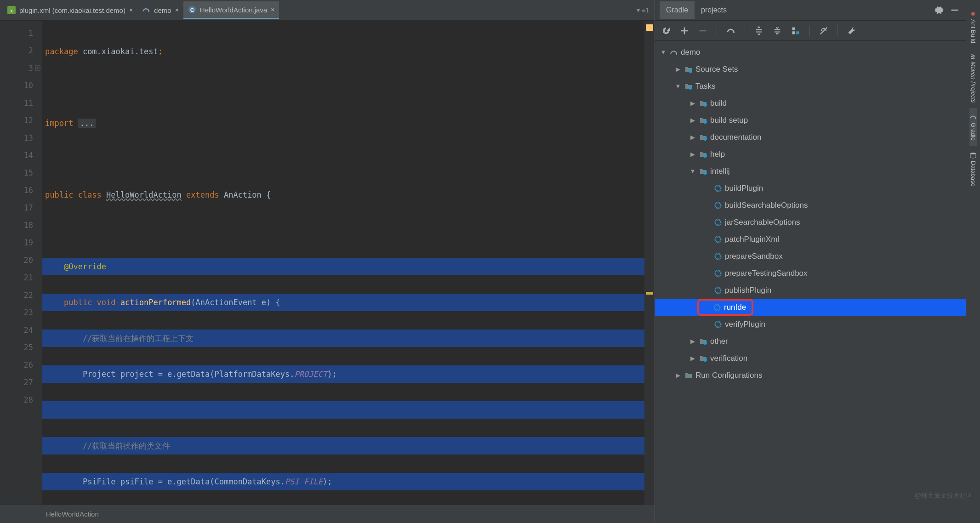 This screenshot has height=523, width=980. I want to click on offline-mode-icon, so click(824, 31).